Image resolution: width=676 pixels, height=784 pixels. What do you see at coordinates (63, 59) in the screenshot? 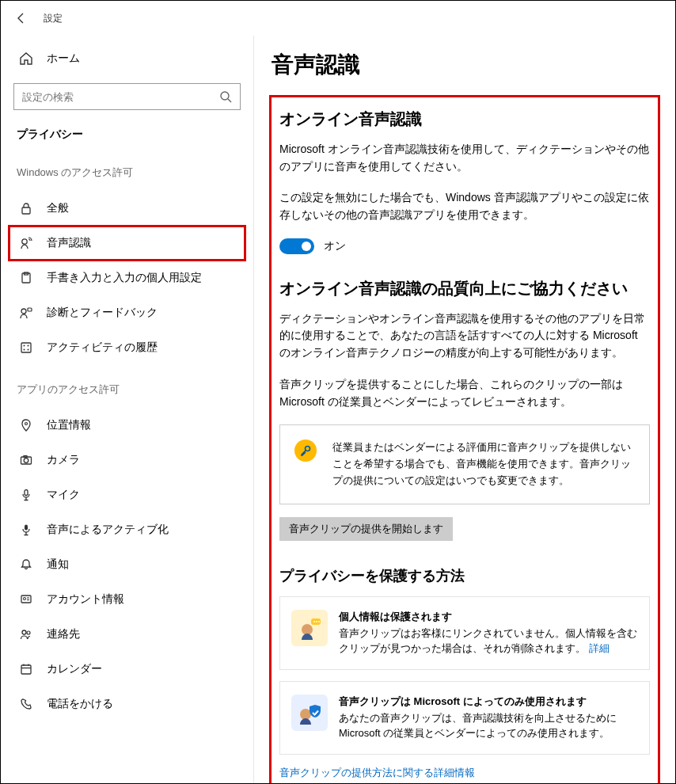
I see `sidebar-home-label: ホーム` at bounding box center [63, 59].